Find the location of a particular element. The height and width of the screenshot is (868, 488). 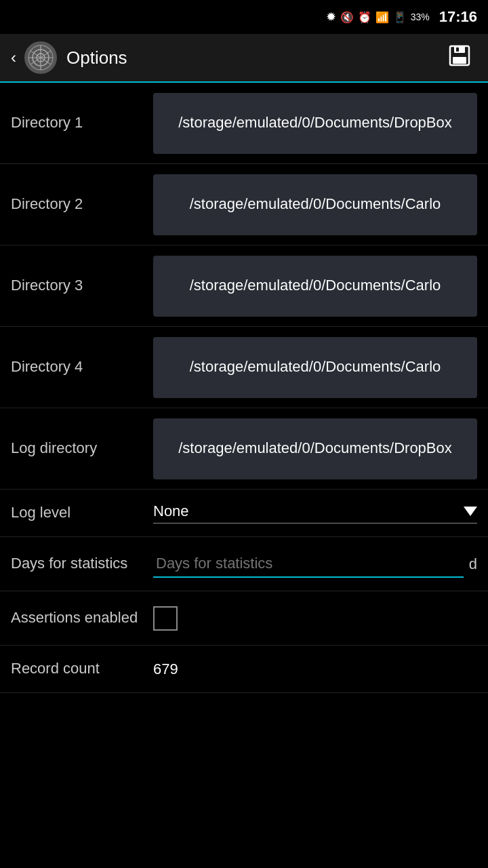

directory1-row: Directory 1 /storage/emulated/0/Document… is located at coordinates (244, 123).